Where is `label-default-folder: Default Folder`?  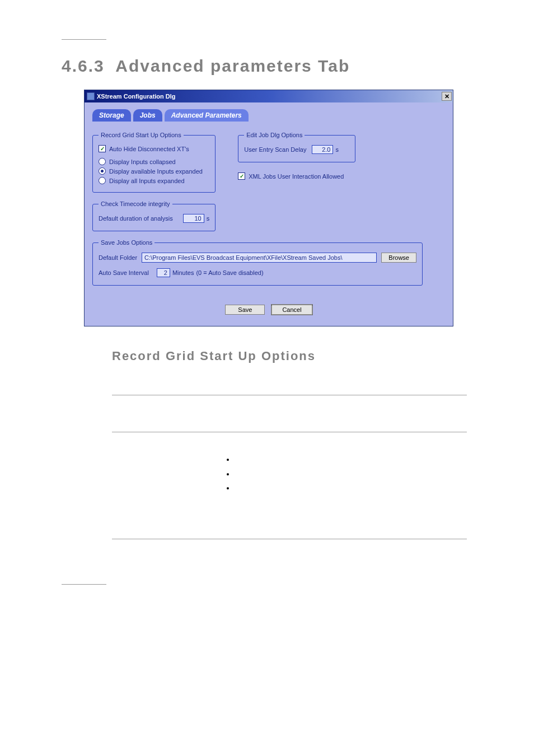
label-default-folder: Default Folder is located at coordinates (118, 258).